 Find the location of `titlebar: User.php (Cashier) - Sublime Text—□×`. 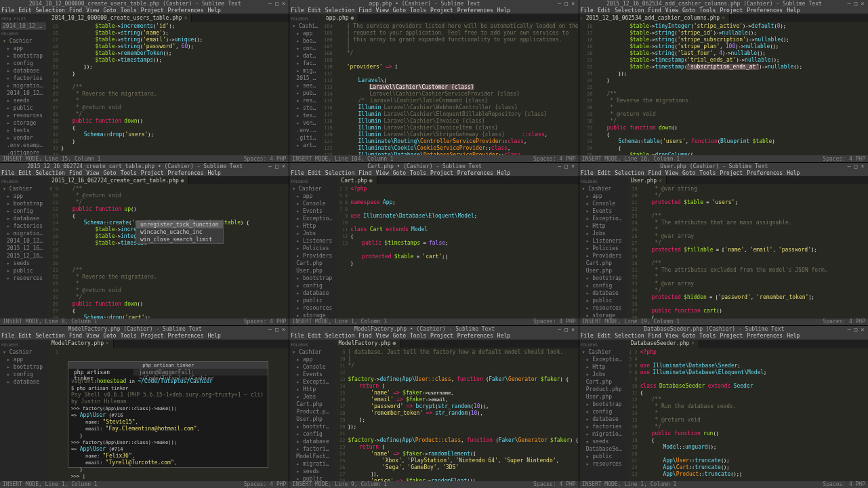

titlebar: User.php (Cashier) - Sublime Text—□× is located at coordinates (724, 166).